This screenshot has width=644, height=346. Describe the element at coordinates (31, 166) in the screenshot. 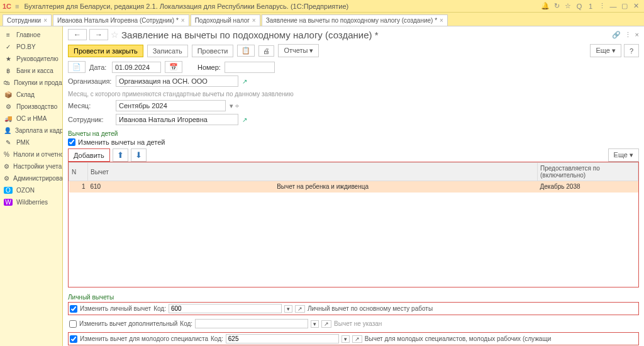

I see `sidebar-item-settings: ⚙Настройки учета` at that location.